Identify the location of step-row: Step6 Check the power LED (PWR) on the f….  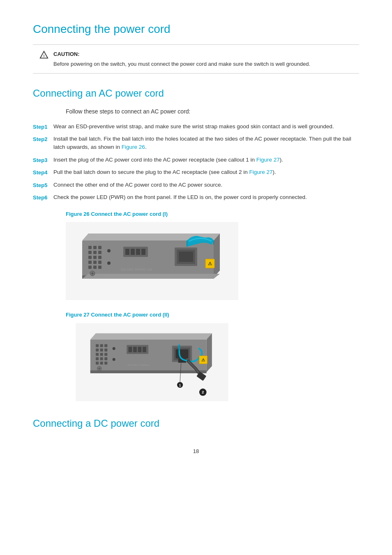
(196, 197).